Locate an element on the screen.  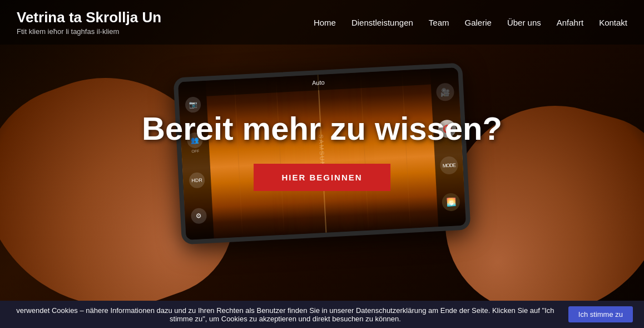
main-nav: Home Dienstleistungen Team Galerie Über … is located at coordinates (470, 22).